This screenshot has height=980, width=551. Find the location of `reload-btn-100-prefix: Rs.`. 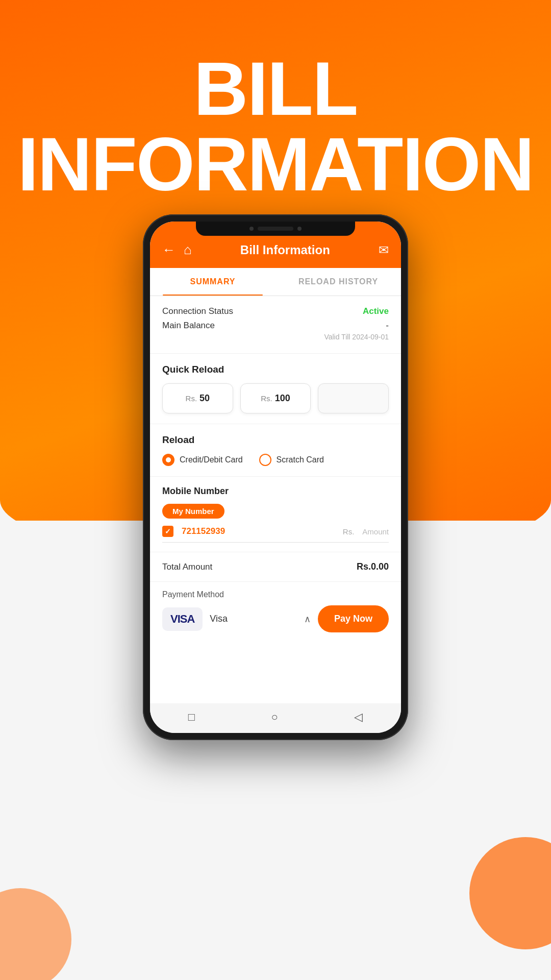

reload-btn-100-prefix: Rs. is located at coordinates (266, 398).